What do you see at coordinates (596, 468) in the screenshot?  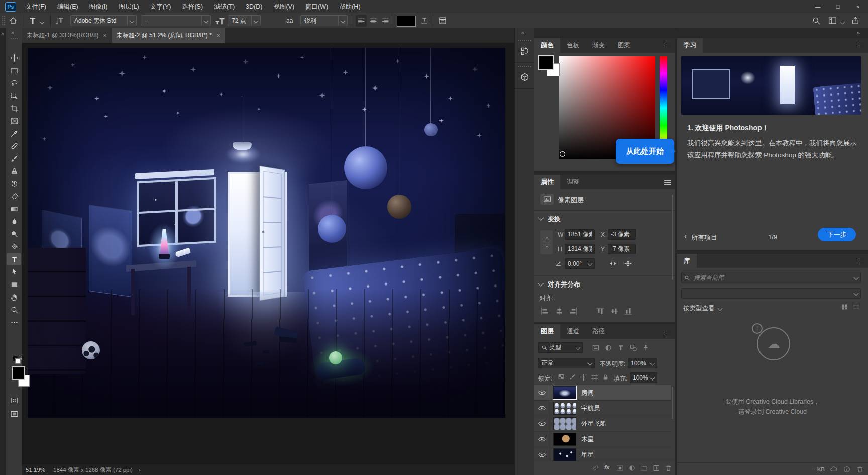 I see `link-layers-button` at bounding box center [596, 468].